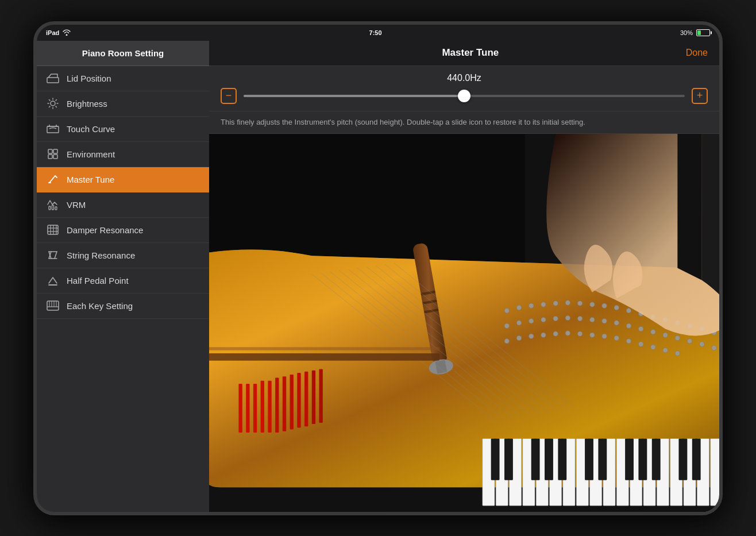 This screenshot has width=756, height=536. Describe the element at coordinates (123, 155) in the screenshot. I see `sidebar-item-environment: Environment` at that location.